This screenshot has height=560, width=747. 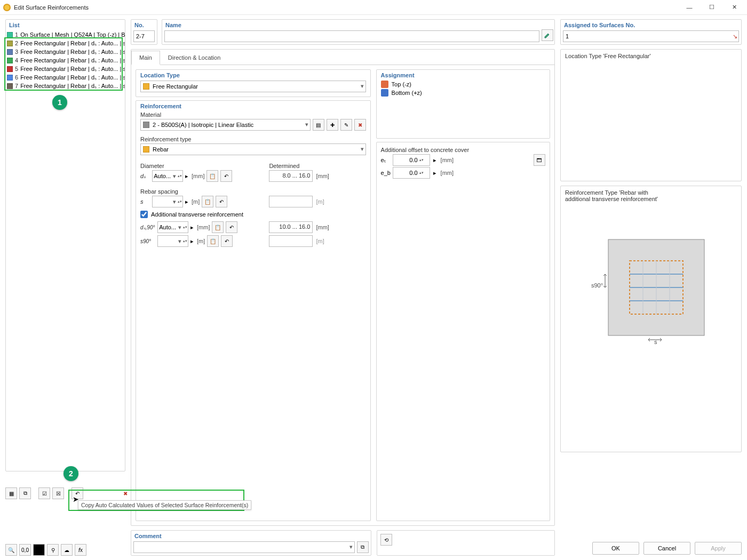 I want to click on pick-surfaces-icon: ↘, so click(x=735, y=36).